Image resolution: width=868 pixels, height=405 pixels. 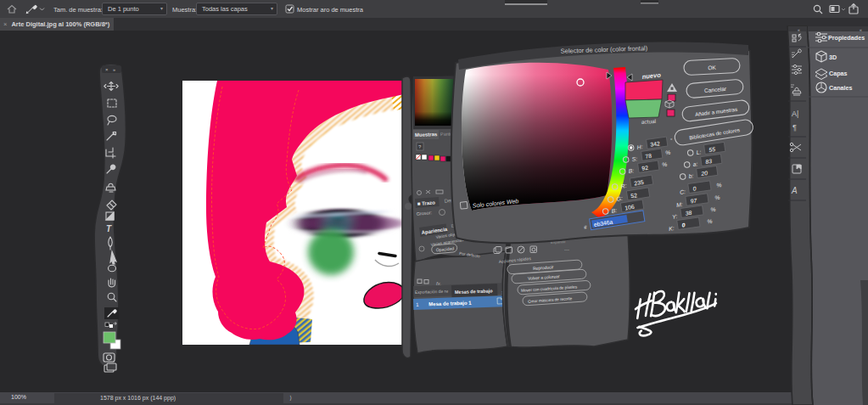 I want to click on svg-text: T, so click(x=109, y=229).